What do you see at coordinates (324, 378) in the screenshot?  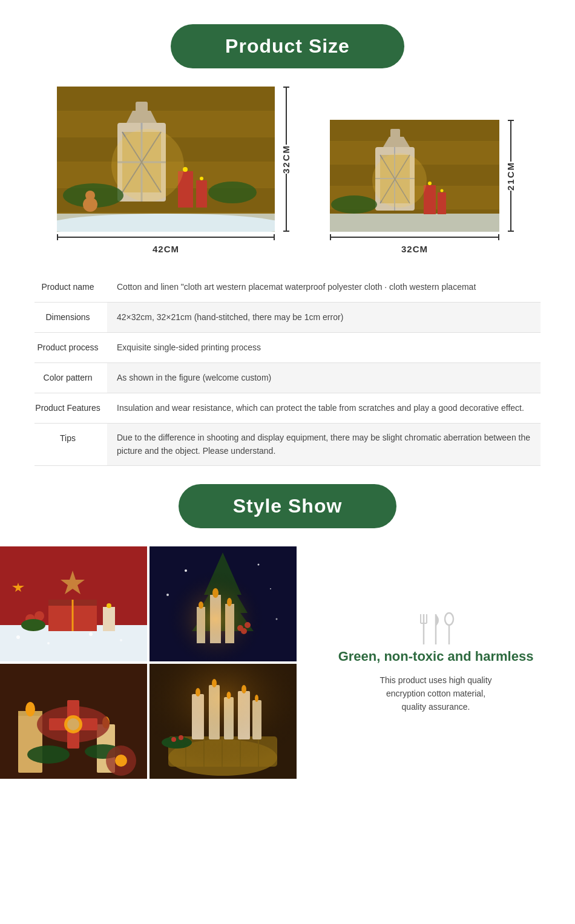 I see `table-cell-value: As shown in the figure (welcome custom)` at bounding box center [324, 378].